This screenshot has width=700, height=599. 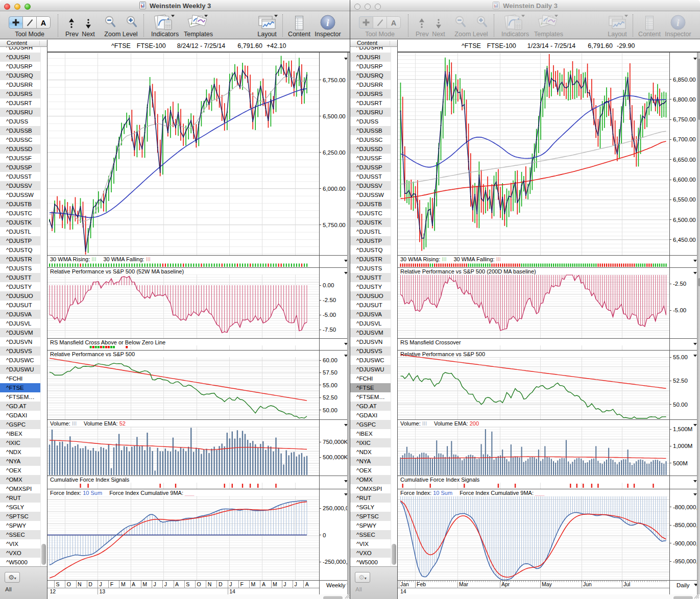 What do you see at coordinates (587, 584) in the screenshot?
I see `svg-text: Jun` at bounding box center [587, 584].